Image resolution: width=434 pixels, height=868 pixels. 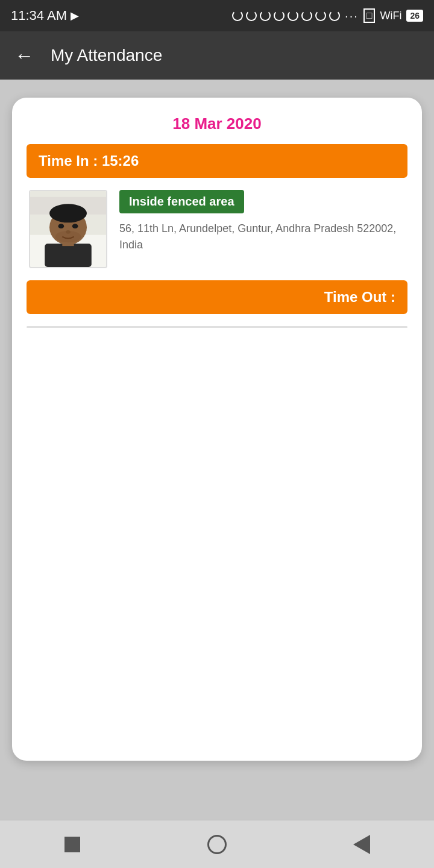 What do you see at coordinates (362, 844) in the screenshot?
I see `back-nav-button` at bounding box center [362, 844].